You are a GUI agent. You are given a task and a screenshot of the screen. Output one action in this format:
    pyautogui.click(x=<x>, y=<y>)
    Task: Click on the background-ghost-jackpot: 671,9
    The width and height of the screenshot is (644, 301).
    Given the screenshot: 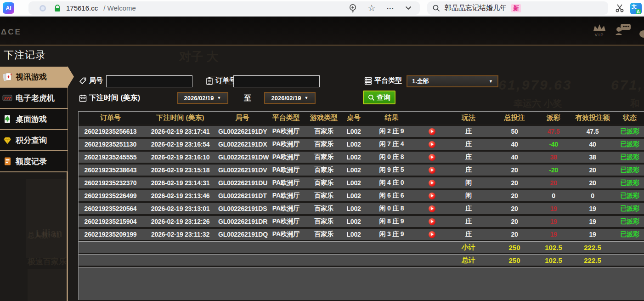 What is the action you would take?
    pyautogui.click(x=627, y=85)
    